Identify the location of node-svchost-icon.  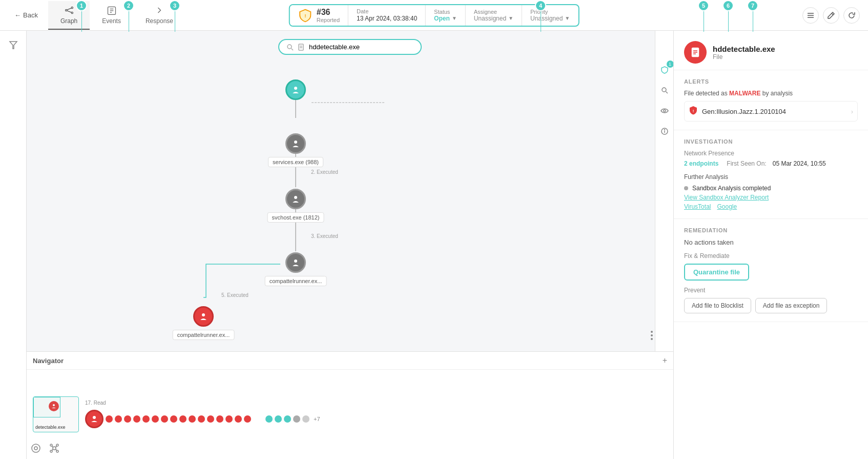
(296, 199).